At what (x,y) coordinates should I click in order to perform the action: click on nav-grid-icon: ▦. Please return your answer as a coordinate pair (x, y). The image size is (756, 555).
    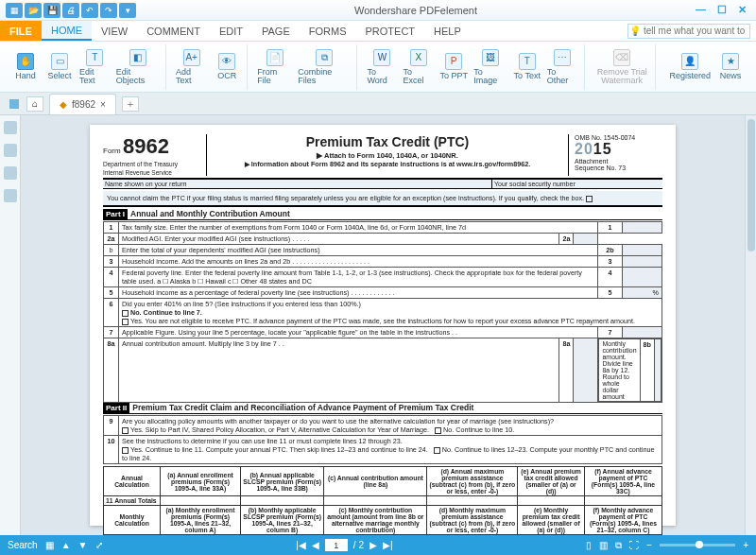
    Looking at the image, I should click on (49, 545).